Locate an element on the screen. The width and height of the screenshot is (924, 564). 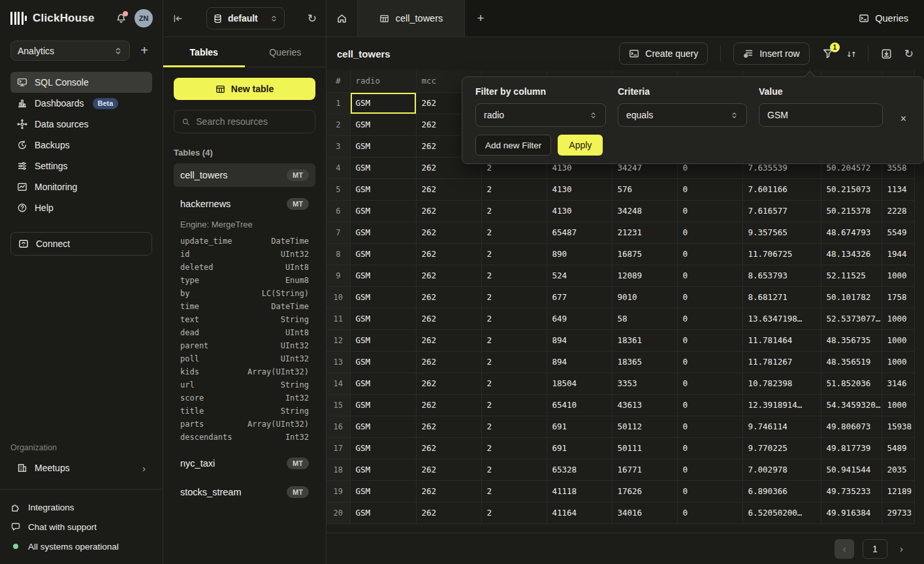
grid-cell: 29733 is located at coordinates (898, 512).